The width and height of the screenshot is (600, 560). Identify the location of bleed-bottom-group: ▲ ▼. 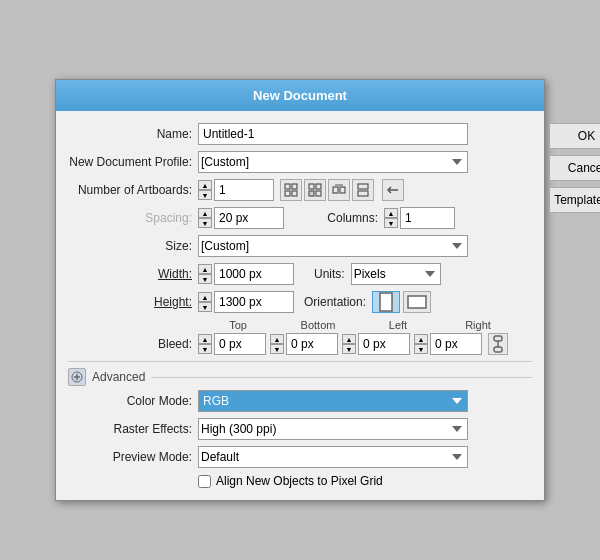
(304, 344).